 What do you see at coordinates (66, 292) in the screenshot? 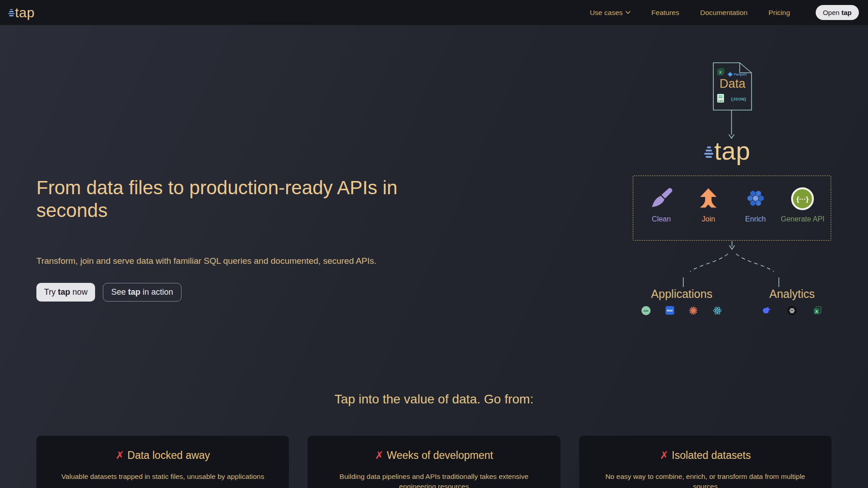
I see `try-tap-now-button: Try tap now` at bounding box center [66, 292].